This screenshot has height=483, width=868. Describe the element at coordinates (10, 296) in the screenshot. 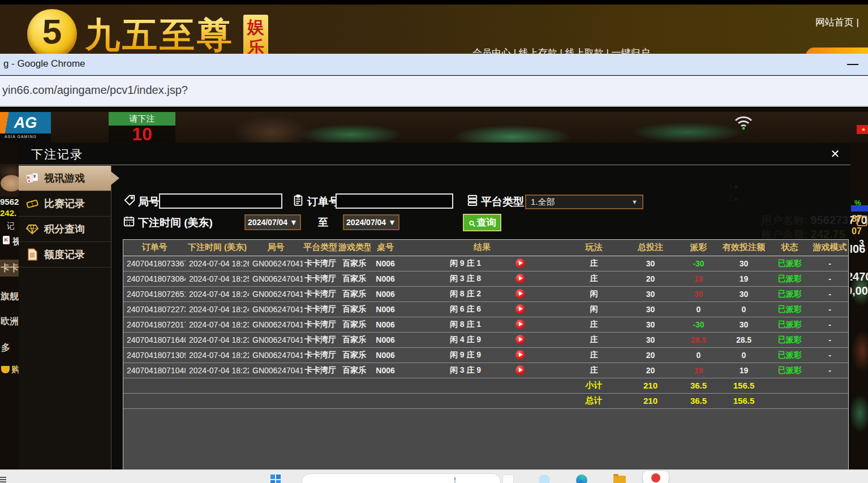

I see `left-hall-flagship: 旗舰` at that location.